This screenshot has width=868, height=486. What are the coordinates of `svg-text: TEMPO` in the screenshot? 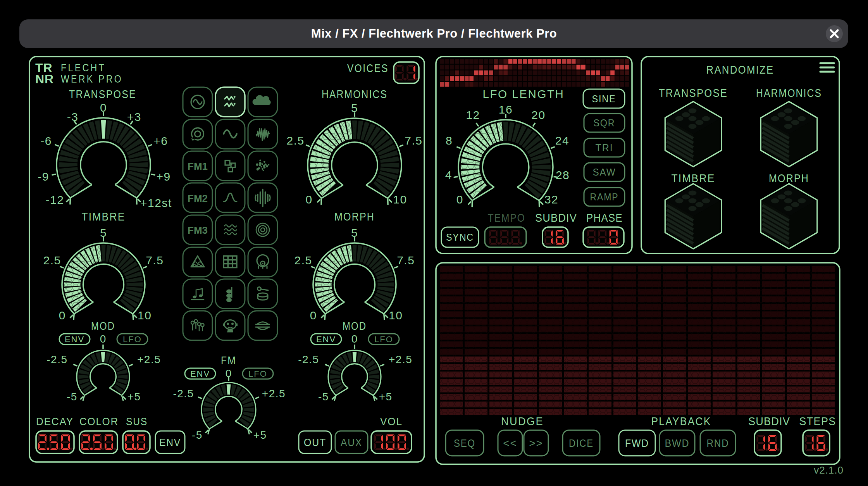 It's located at (507, 218).